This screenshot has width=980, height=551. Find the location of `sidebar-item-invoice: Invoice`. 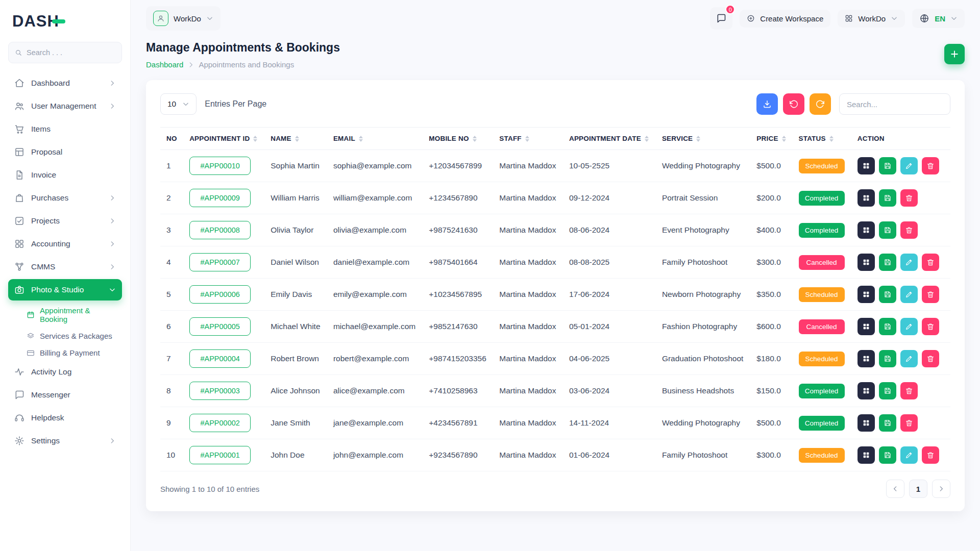

sidebar-item-invoice: Invoice is located at coordinates (65, 175).